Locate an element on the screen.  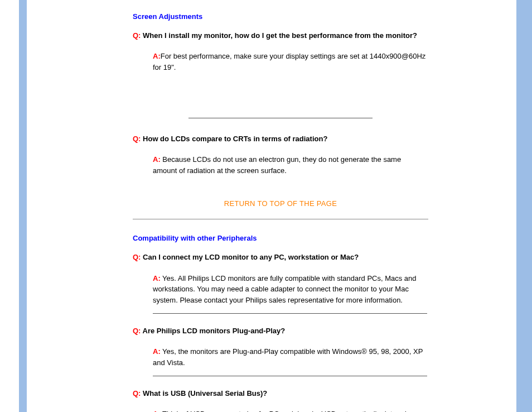
faq-answer-3: A: Yes. All Philips LCD monitors are ful… is located at coordinates (290, 294).